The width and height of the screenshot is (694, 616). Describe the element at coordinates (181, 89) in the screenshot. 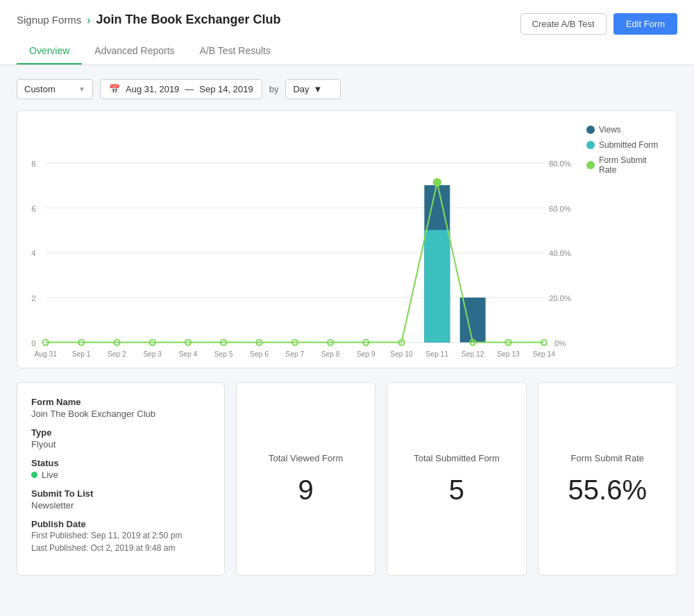

I see `date-range-picker: 📅 Aug 31, 2019 — Sep 14, 2019` at that location.